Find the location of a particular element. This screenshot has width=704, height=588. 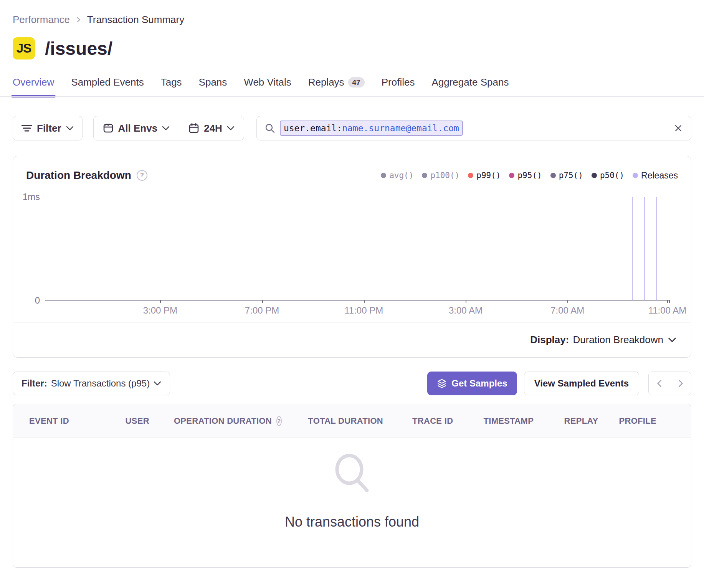

table-column-header: TIMESTAMP is located at coordinates (509, 421).